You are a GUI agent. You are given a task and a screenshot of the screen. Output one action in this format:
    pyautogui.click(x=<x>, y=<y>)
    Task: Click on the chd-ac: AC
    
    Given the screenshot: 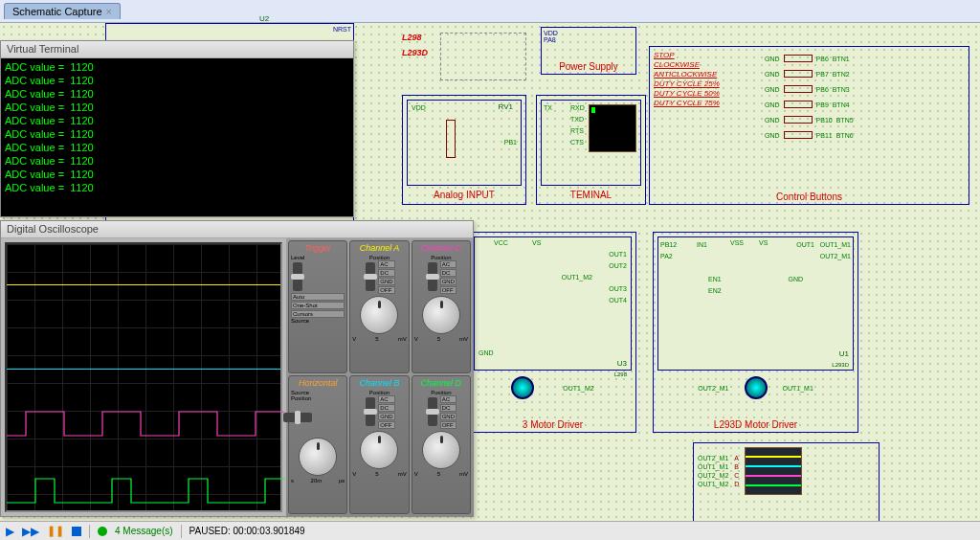 What is the action you would take?
    pyautogui.click(x=448, y=399)
    